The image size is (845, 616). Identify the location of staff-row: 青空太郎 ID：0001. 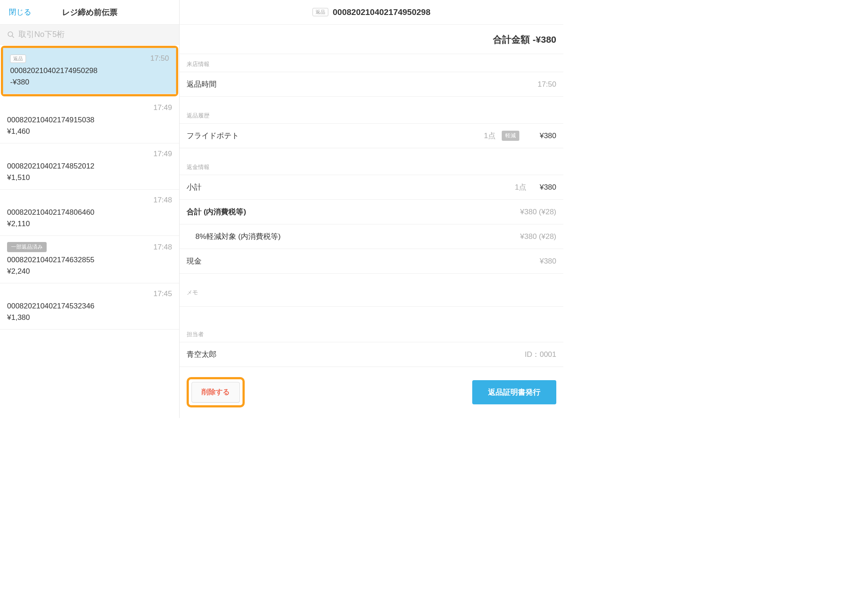
(371, 355).